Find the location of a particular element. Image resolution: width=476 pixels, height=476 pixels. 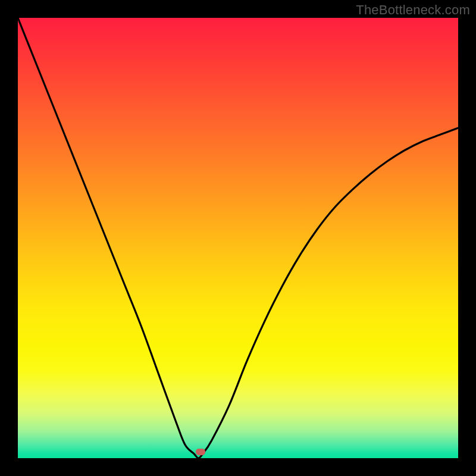

optimum-marker is located at coordinates (201, 452).